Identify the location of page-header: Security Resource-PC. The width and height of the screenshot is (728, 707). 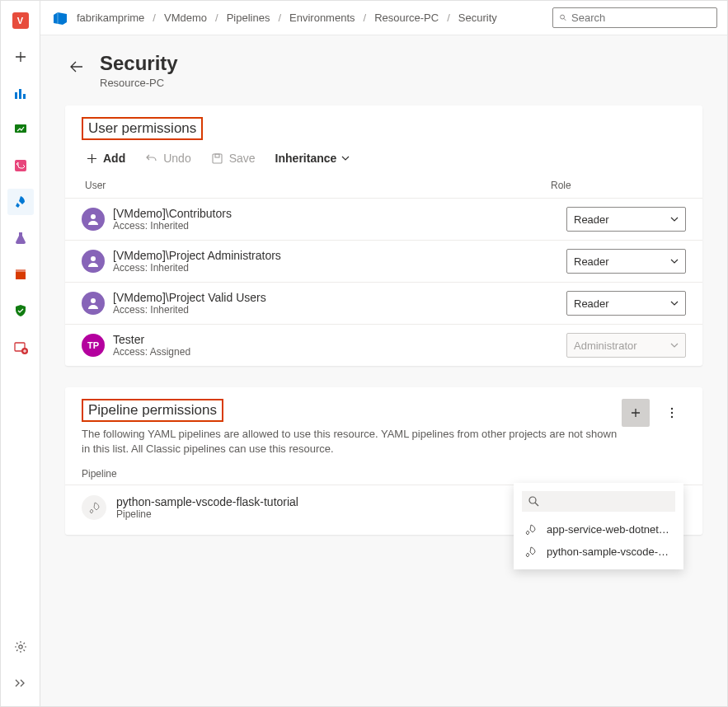
(384, 71).